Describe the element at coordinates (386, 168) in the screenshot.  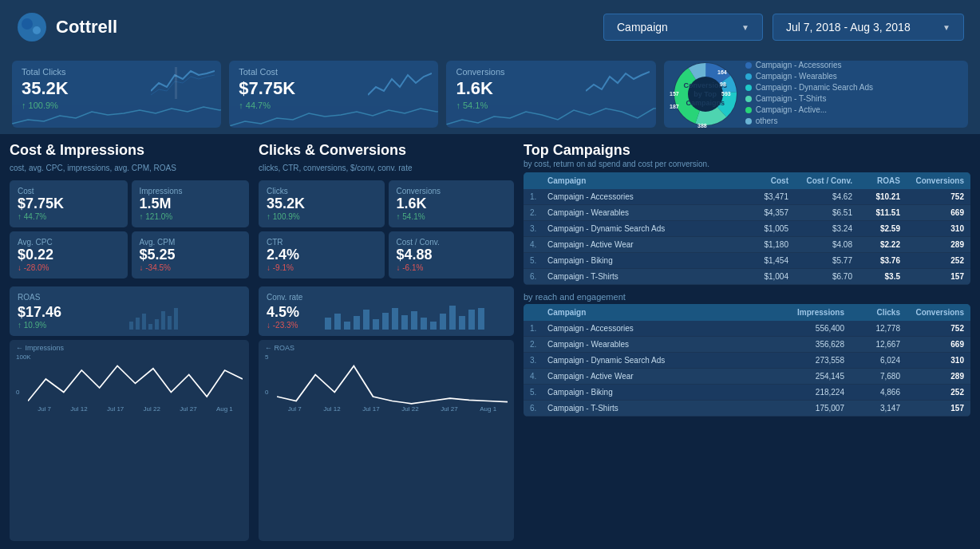
I see `clicks-conversions-subtitle: clicks, CTR, conversions, $/conv, conv. …` at that location.